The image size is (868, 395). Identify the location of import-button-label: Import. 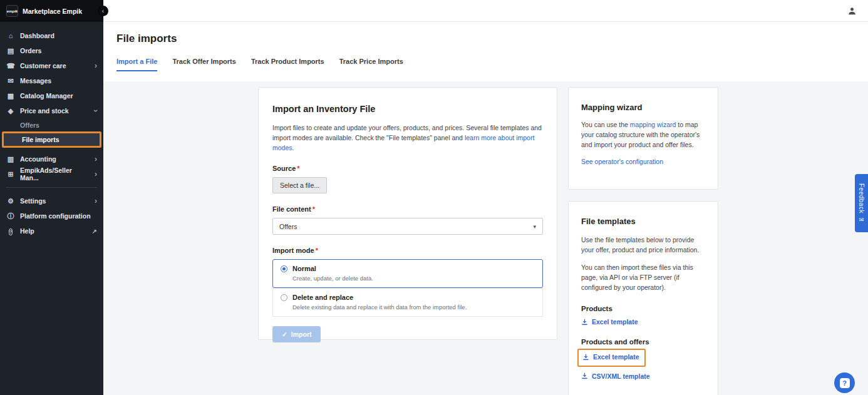
(302, 334).